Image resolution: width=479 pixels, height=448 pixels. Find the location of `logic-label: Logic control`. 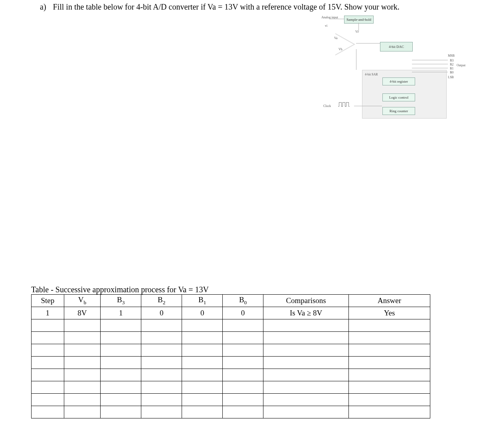

logic-label: Logic control is located at coordinates (399, 97).